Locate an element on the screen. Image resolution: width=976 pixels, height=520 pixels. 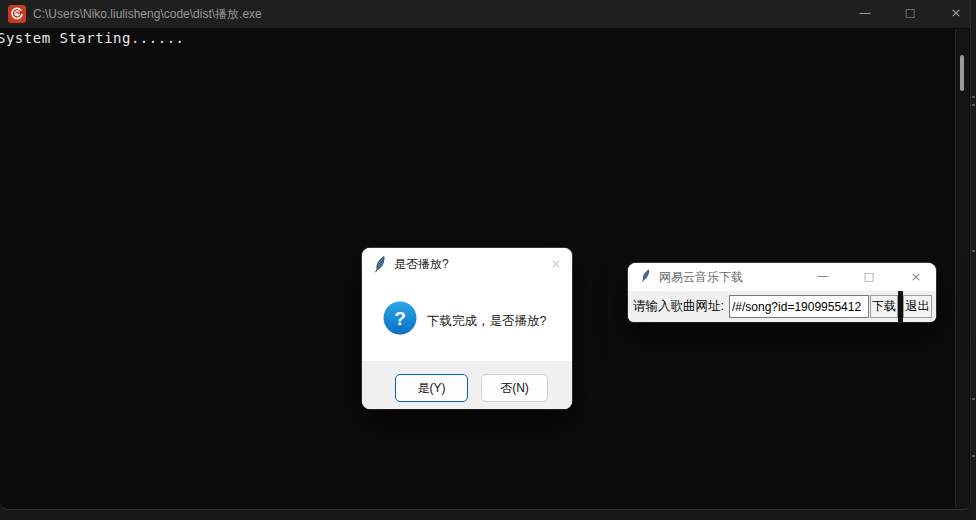
no-button: 否(N) is located at coordinates (514, 388).